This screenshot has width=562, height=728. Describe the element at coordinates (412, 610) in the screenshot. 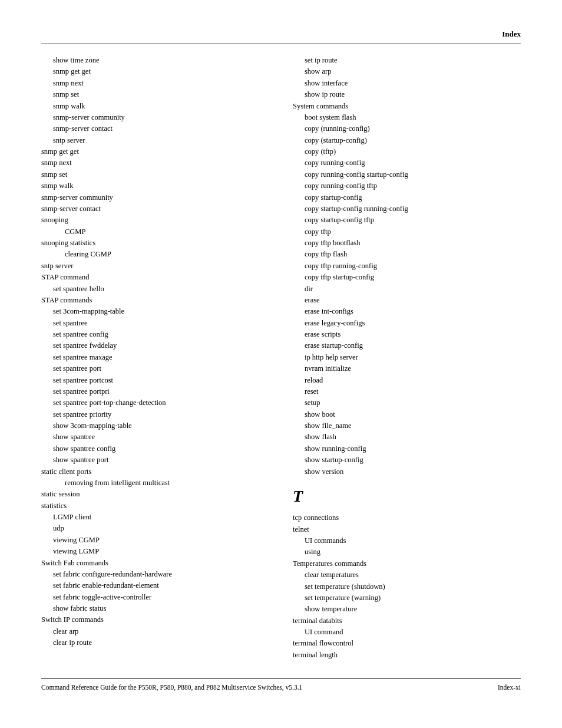

I see `list-item: show temperature` at that location.